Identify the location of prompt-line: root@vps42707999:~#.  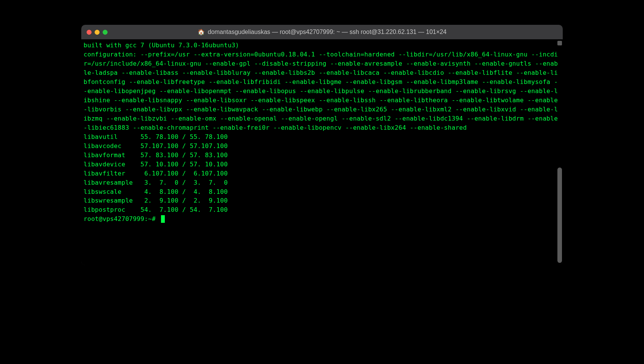
(322, 219).